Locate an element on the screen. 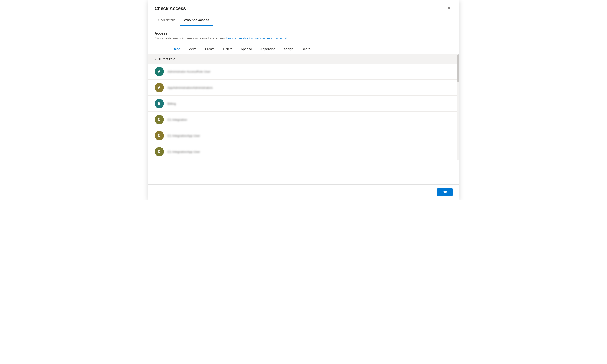 Image resolution: width=607 pixels, height=364 pixels. item-name: AppAdministrationAdministrators is located at coordinates (190, 88).